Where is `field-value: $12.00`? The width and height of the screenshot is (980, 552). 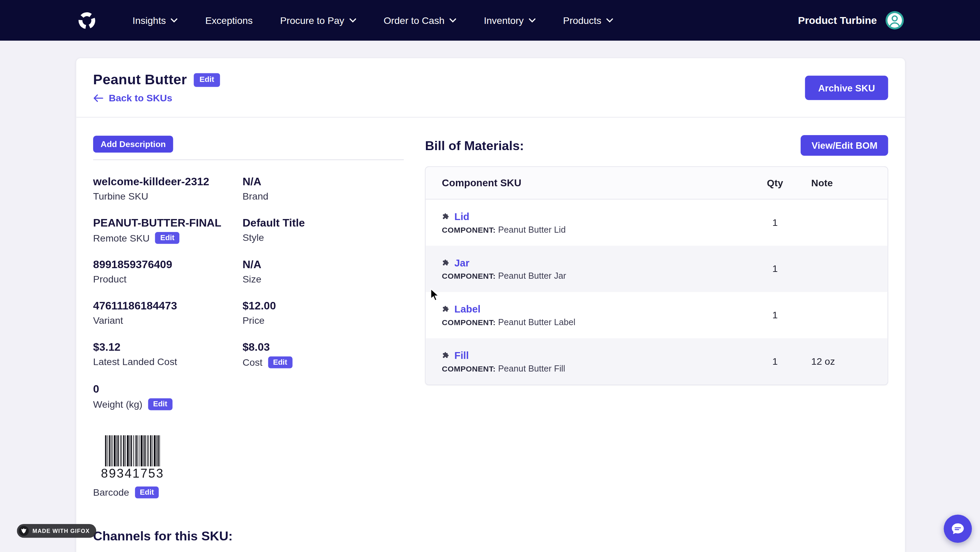
field-value: $12.00 is located at coordinates (323, 306).